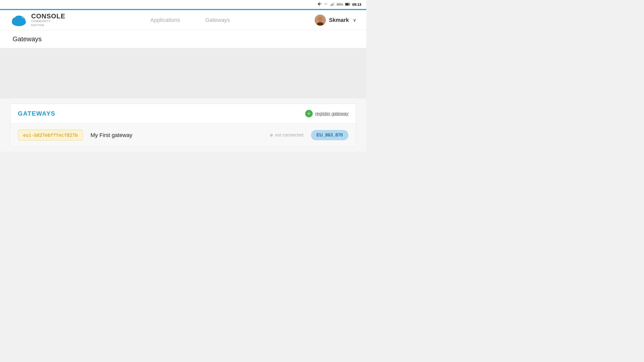 The width and height of the screenshot is (644, 362). Describe the element at coordinates (183, 114) in the screenshot. I see `gateways-card-header: GATEWAYS + register gateway` at that location.